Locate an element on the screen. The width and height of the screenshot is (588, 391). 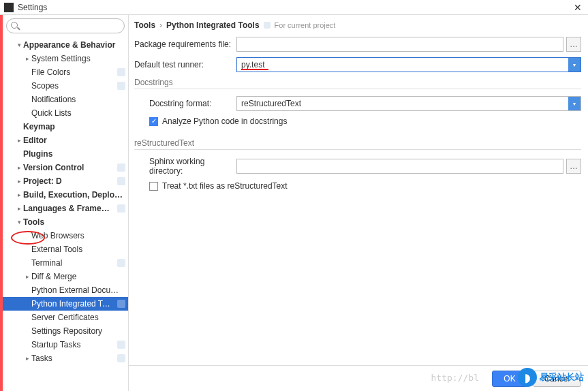
rst-section: reStructuredText is located at coordinates (358, 144).